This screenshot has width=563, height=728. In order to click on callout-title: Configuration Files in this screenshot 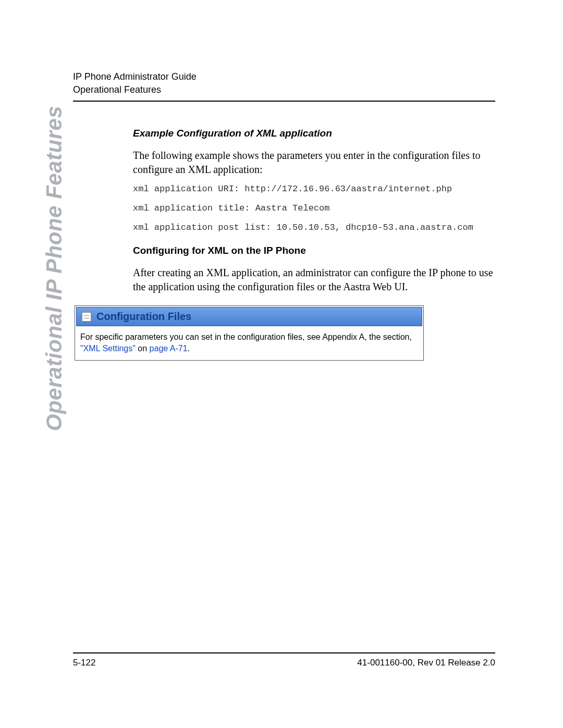, I will do `click(144, 317)`.